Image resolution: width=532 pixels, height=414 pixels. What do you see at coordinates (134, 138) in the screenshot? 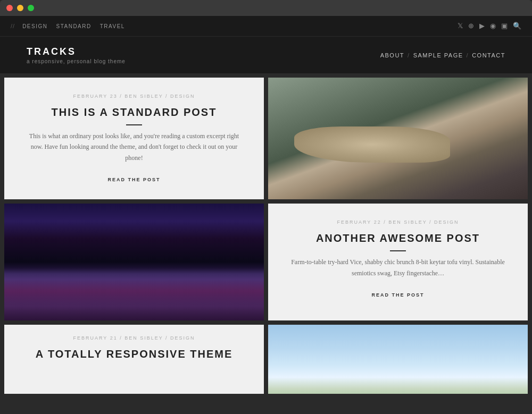
I see `post-card-1: FEBRUARY 23 / BEN SIBLEY / DESIGN THIS I…` at bounding box center [134, 138].